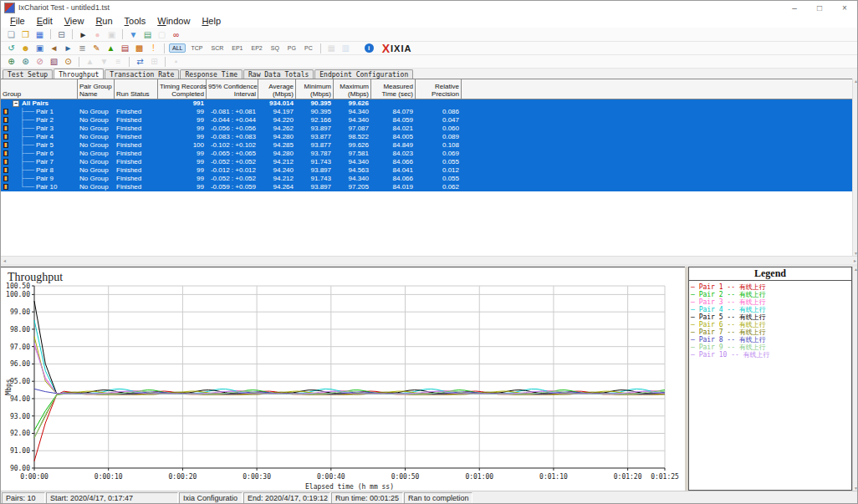  What do you see at coordinates (256, 48) in the screenshot?
I see `filter-button-ep2: EP2` at bounding box center [256, 48].